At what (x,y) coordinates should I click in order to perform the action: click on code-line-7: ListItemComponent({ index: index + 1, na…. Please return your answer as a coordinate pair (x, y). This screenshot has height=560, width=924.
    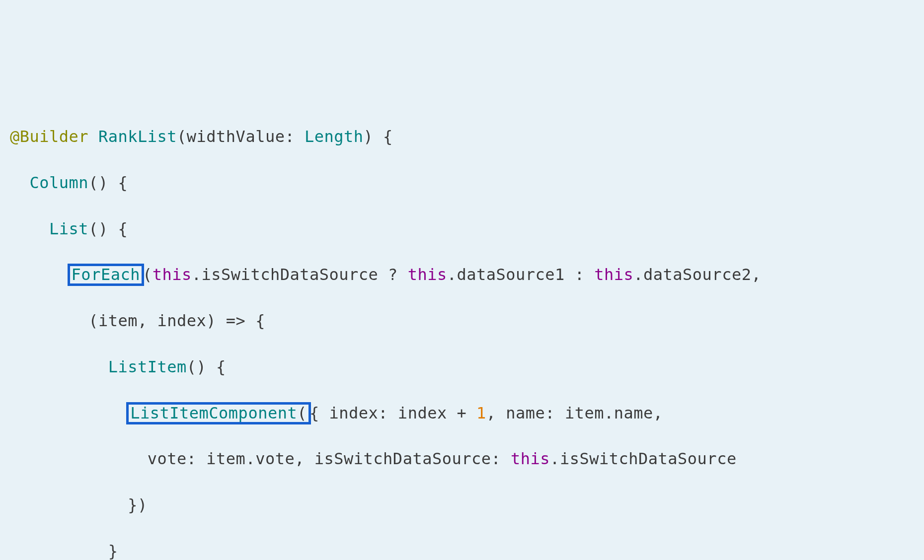
    Looking at the image, I should click on (462, 413).